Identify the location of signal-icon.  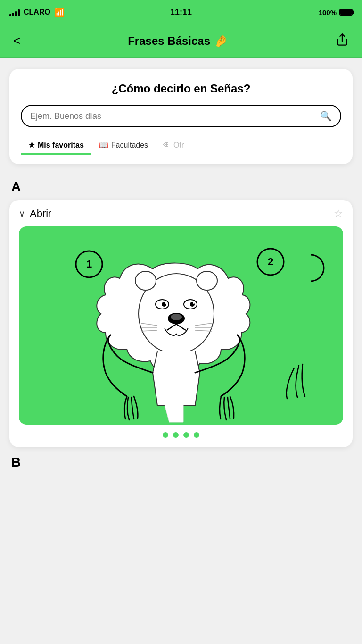
(15, 12).